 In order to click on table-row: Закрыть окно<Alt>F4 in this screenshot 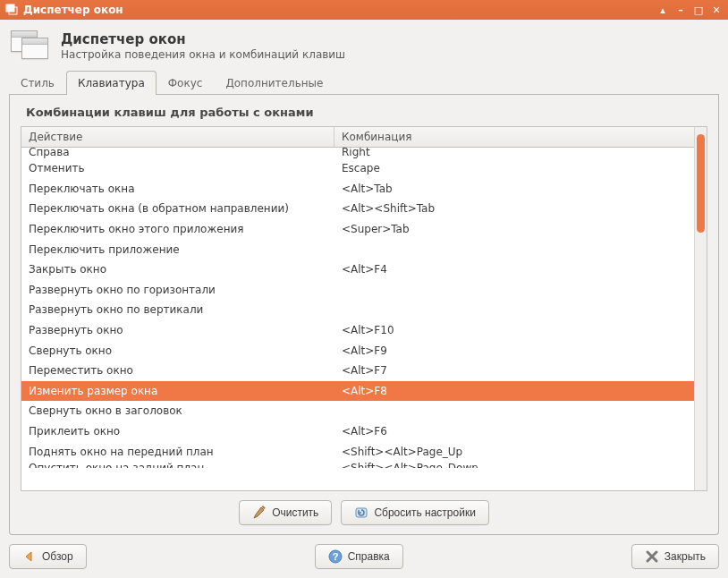, I will do `click(358, 270)`.